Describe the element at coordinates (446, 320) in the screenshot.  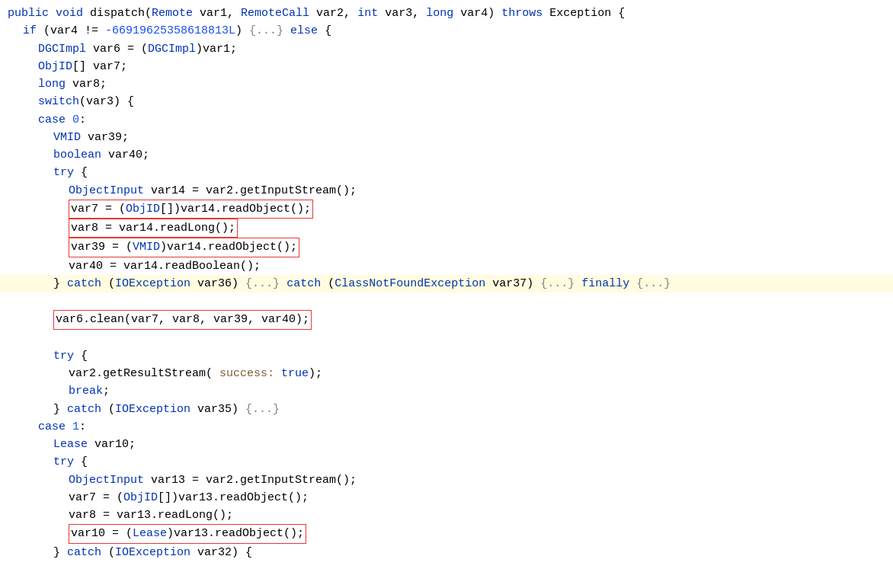
I see `code-line: var6.clean(var7, var8, var39, var40);` at that location.